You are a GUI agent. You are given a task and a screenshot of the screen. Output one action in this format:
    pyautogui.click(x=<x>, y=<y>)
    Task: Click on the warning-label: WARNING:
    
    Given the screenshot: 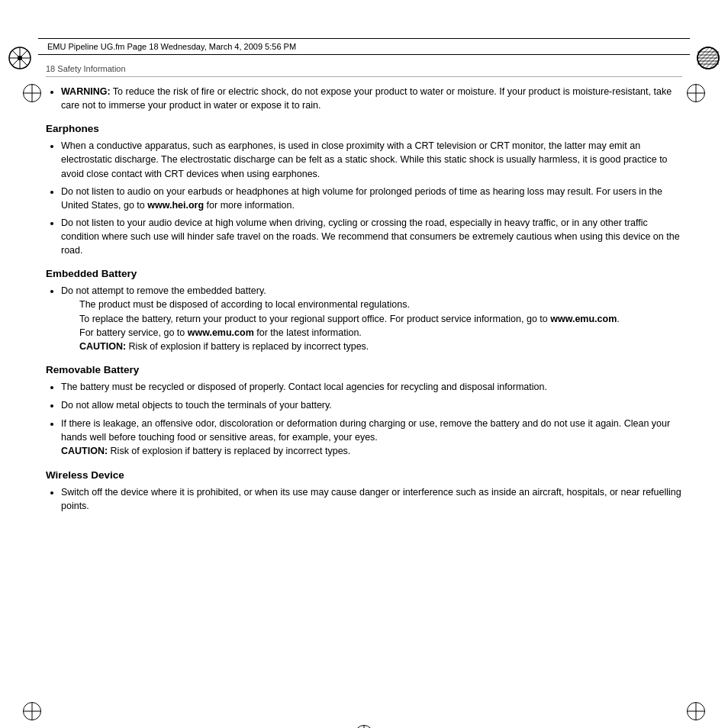 What is the action you would take?
    pyautogui.click(x=85, y=92)
    